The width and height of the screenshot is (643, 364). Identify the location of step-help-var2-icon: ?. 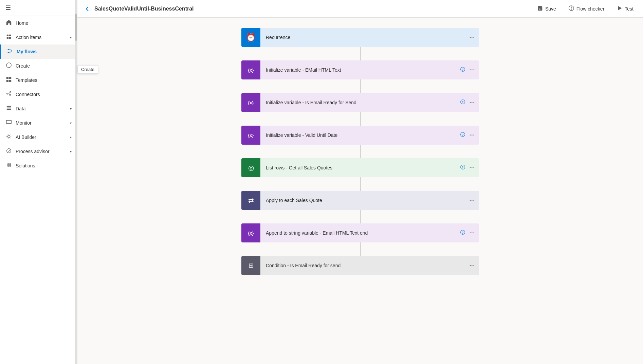
(463, 103).